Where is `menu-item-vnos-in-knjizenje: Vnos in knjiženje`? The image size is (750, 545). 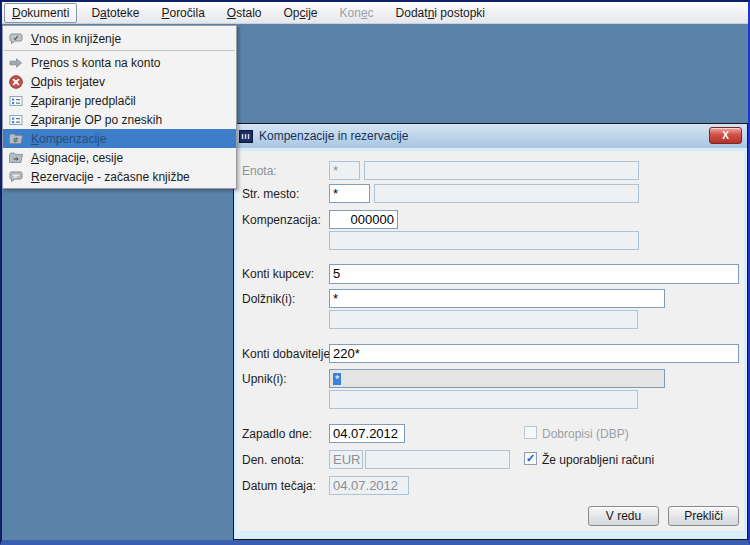
menu-item-vnos-in-knjizenje: Vnos in knjiženje is located at coordinates (120, 38).